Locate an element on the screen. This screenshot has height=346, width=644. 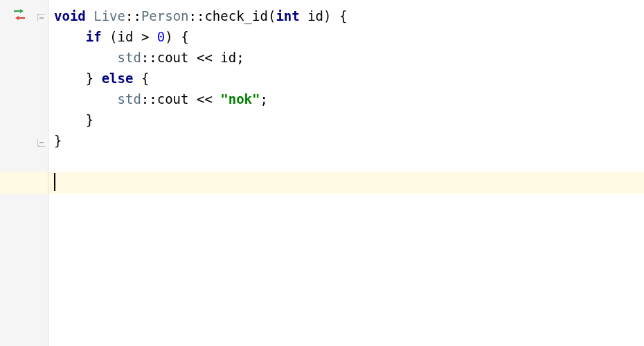
text-caret is located at coordinates (55, 182).